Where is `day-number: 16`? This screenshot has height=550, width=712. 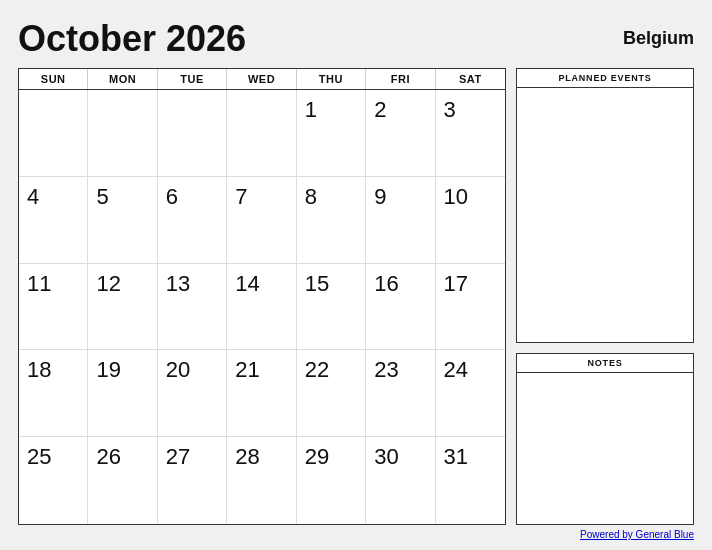
day-number: 16 is located at coordinates (401, 284).